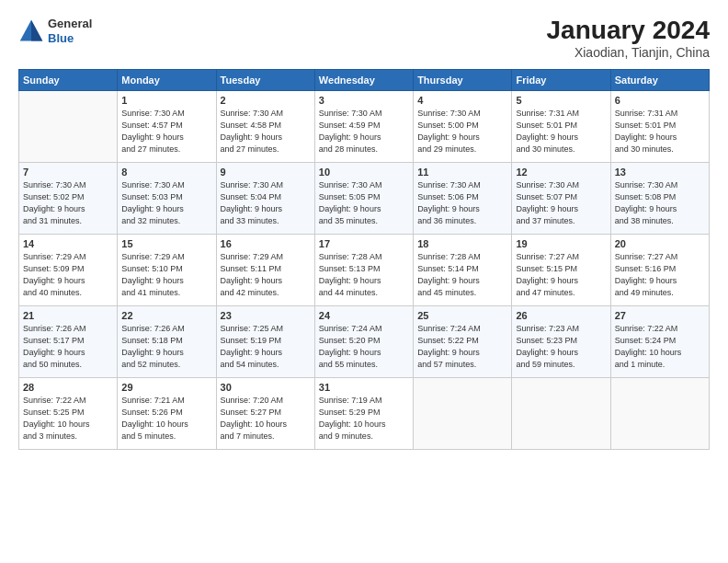  Describe the element at coordinates (463, 341) in the screenshot. I see `calendar-cell: 25Sunrise: 7:24 AM Sunset: 5:22 PM Dayli…` at that location.